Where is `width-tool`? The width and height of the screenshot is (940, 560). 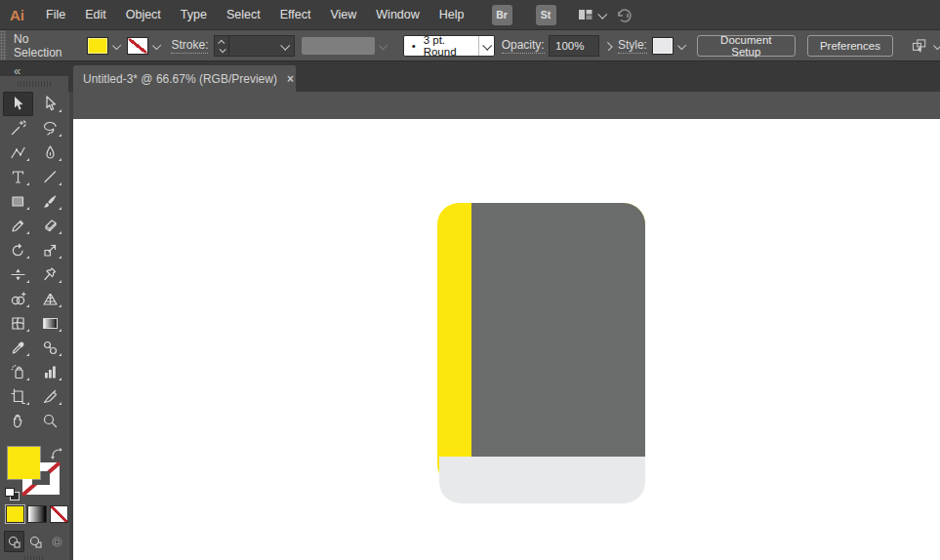
width-tool is located at coordinates (18, 275).